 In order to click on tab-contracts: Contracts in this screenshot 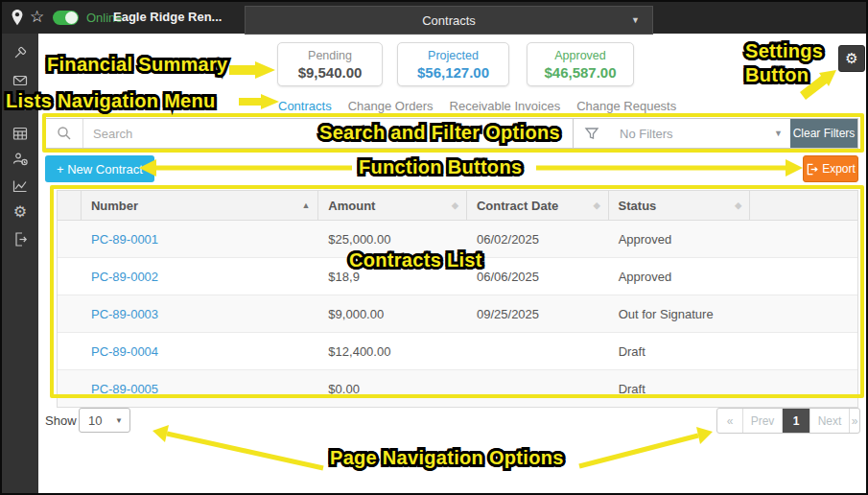, I will do `click(305, 106)`.